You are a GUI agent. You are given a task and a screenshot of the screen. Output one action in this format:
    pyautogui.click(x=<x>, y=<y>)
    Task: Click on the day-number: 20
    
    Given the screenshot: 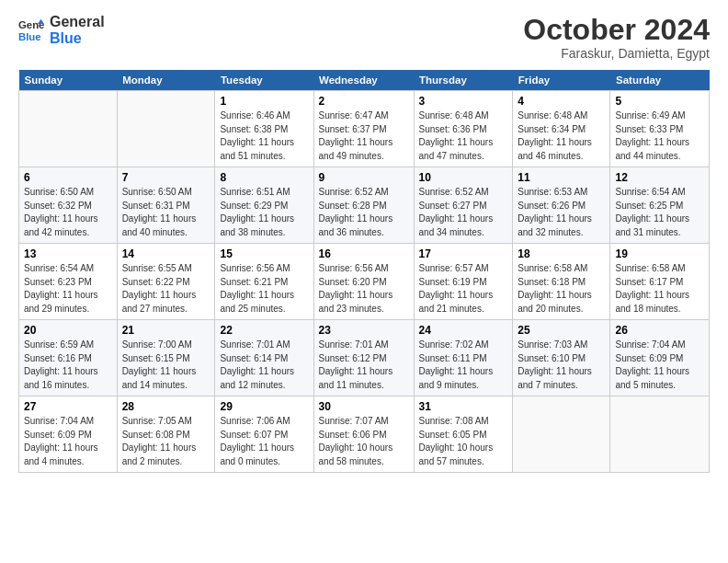 What is the action you would take?
    pyautogui.click(x=68, y=330)
    